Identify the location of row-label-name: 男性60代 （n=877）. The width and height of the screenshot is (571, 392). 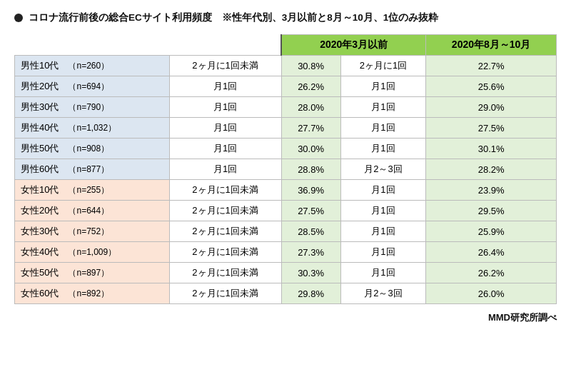
(93, 170).